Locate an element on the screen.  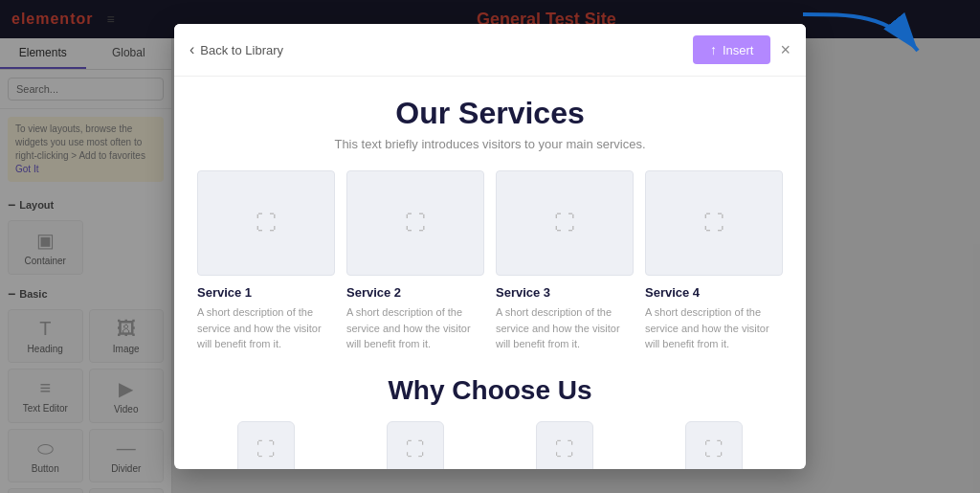
service-desc-1: A short description of the service and h… is located at coordinates (266, 328).